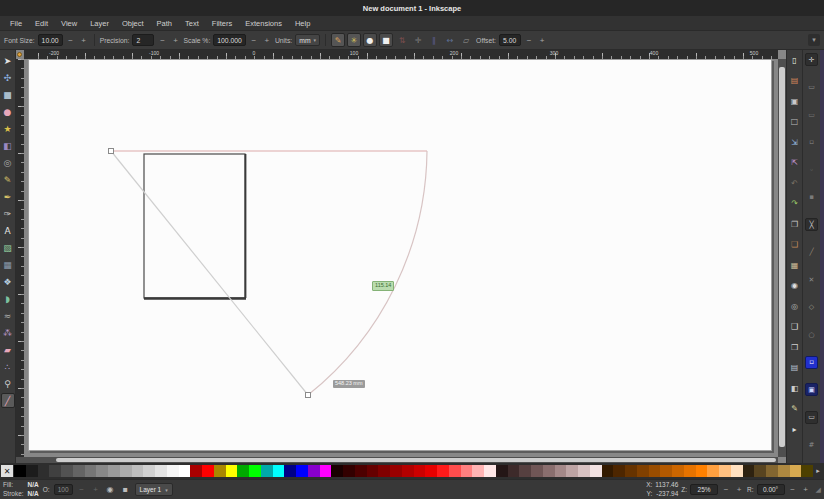 The width and height of the screenshot is (824, 499). What do you see at coordinates (210, 273) in the screenshot?
I see `measure-line` at bounding box center [210, 273].